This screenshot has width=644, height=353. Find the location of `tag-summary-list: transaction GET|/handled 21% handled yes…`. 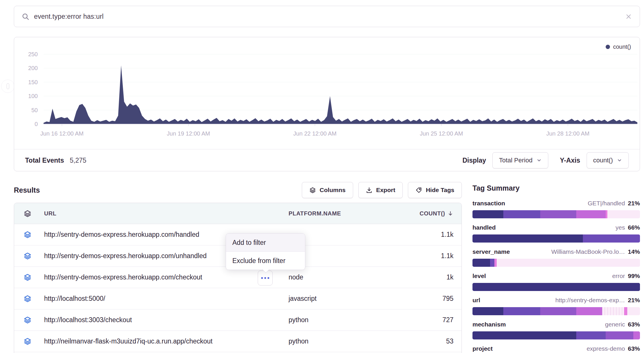

tag-summary-list: transaction GET|/handled 21% handled yes… is located at coordinates (556, 276).